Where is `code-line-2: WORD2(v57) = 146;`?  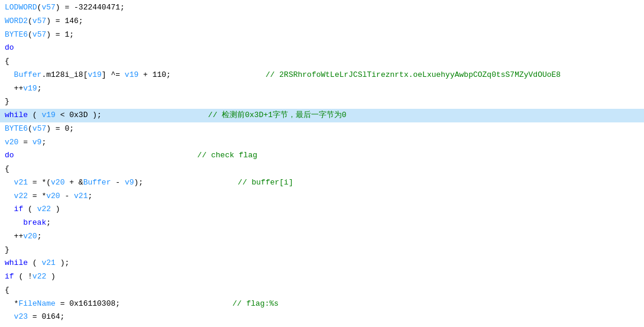
code-line-2: WORD2(v57) = 146; is located at coordinates (322, 21).